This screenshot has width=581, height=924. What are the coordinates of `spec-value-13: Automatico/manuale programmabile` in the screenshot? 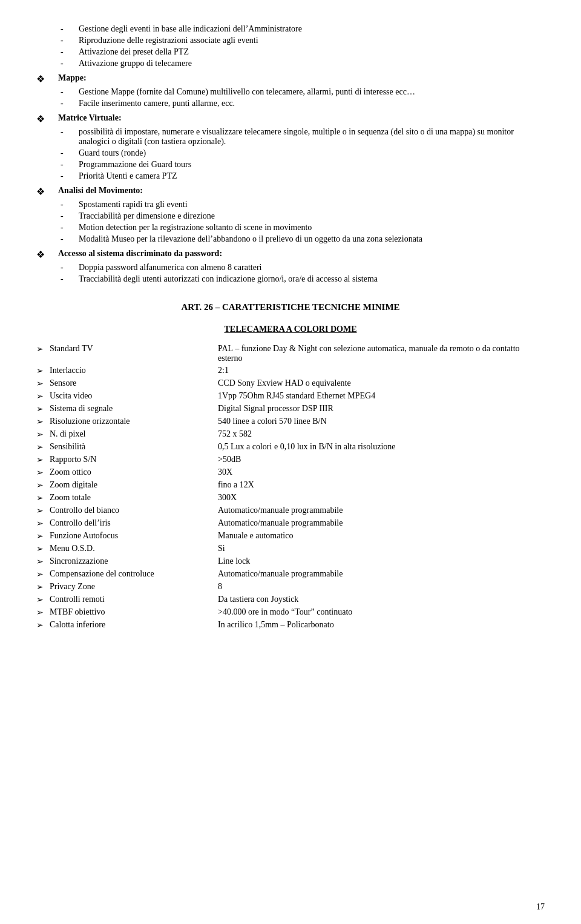 It's located at (381, 523).